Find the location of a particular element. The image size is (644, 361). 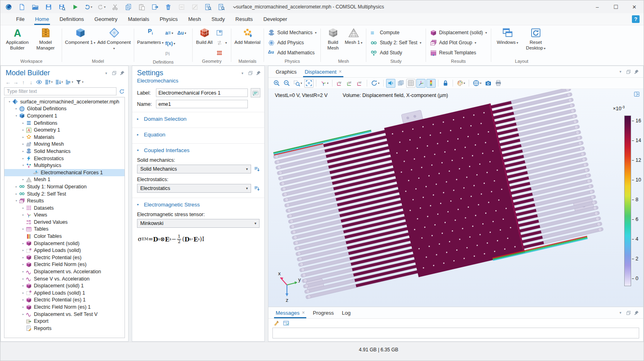

redo-icon: ▾ is located at coordinates (102, 7).